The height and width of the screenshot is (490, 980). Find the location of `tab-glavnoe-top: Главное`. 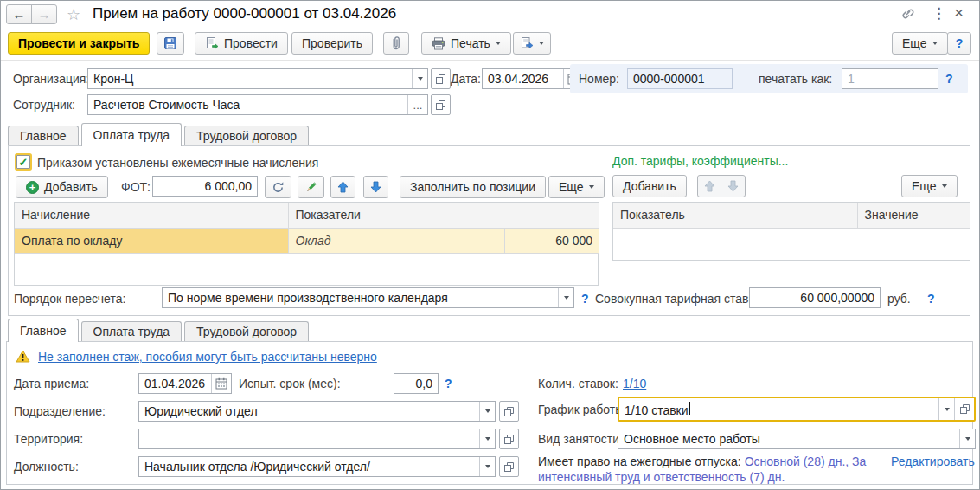

tab-glavnoe-top: Главное is located at coordinates (43, 136).